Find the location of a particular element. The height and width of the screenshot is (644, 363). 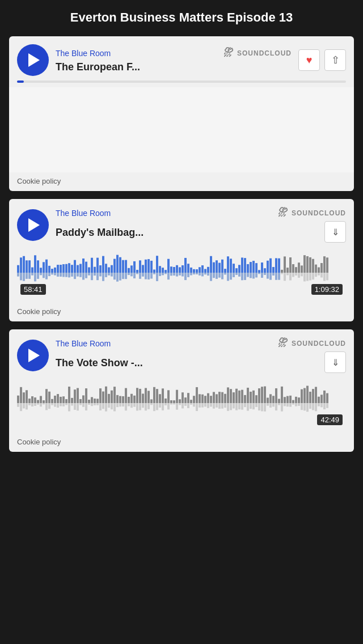

total-time-3: 42:49 is located at coordinates (330, 420).